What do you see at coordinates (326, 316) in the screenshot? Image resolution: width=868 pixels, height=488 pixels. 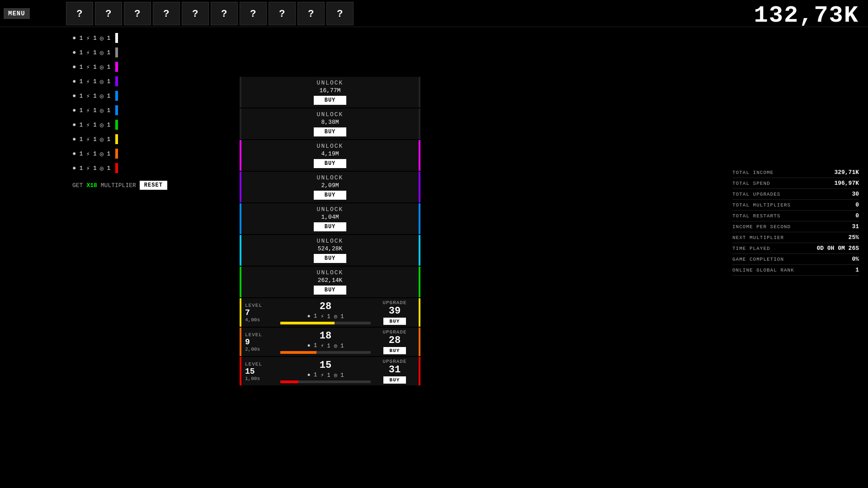 I see `icons-row: ● 1 ⚡ 1 ◎ 1` at bounding box center [326, 316].